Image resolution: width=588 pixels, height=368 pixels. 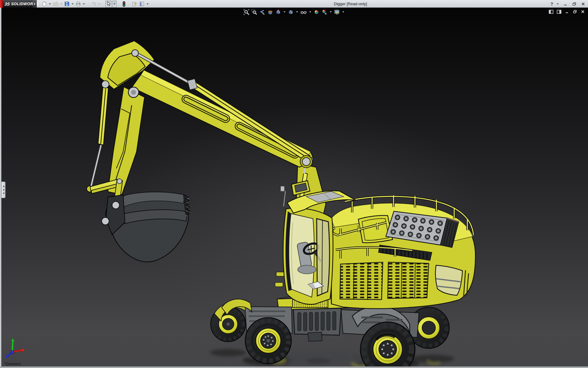 I want to click on pane-right-toggle, so click(x=559, y=12).